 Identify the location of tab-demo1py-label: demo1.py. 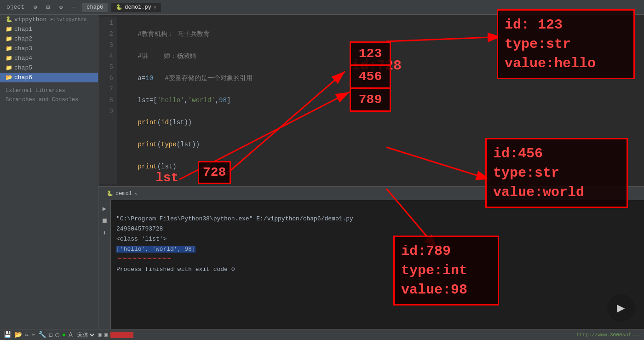
(138, 7).